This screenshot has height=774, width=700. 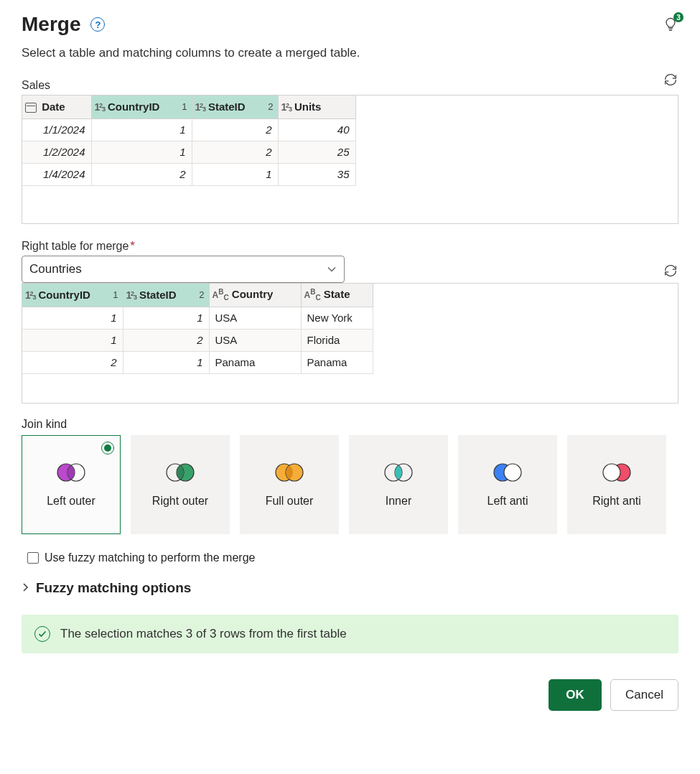 What do you see at coordinates (189, 152) in the screenshot?
I see `table-row: 1/2/2024 1 2 25` at bounding box center [189, 152].